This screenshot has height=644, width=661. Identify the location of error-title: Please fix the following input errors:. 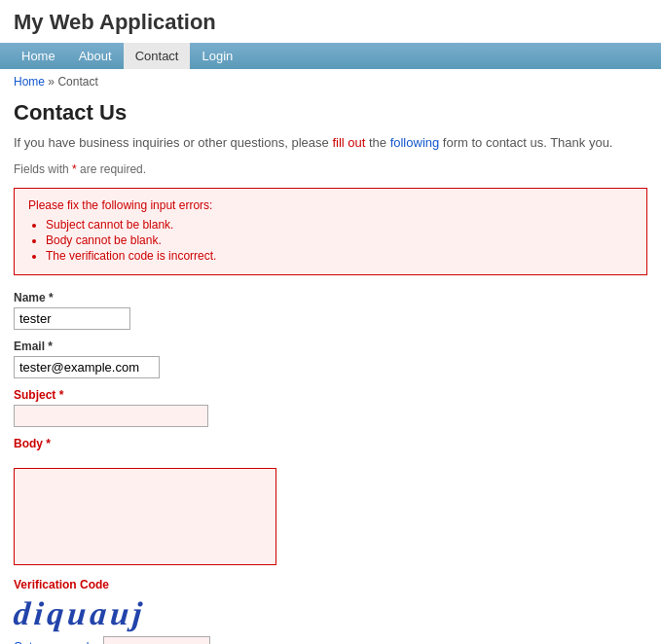
(331, 205).